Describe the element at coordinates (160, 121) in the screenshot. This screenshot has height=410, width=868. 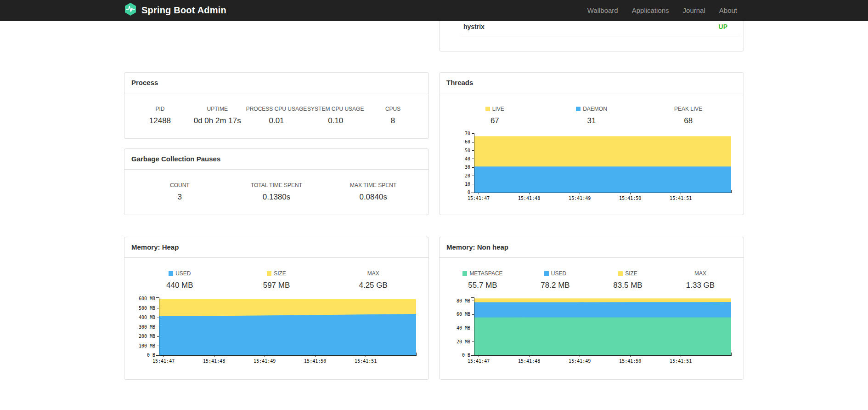
I see `metric-value: 12488` at that location.